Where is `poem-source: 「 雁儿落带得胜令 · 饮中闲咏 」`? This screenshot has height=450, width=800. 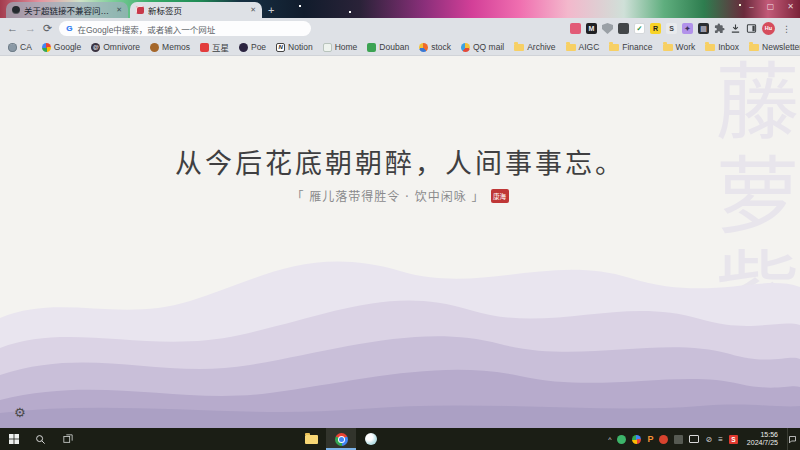
poem-source: 「 雁儿落带得胜令 · 饮中闲咏 」 is located at coordinates (388, 196).